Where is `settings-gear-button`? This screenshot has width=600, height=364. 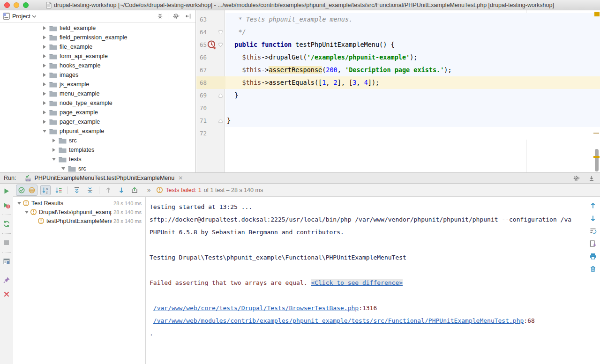 settings-gear-button is located at coordinates (176, 16).